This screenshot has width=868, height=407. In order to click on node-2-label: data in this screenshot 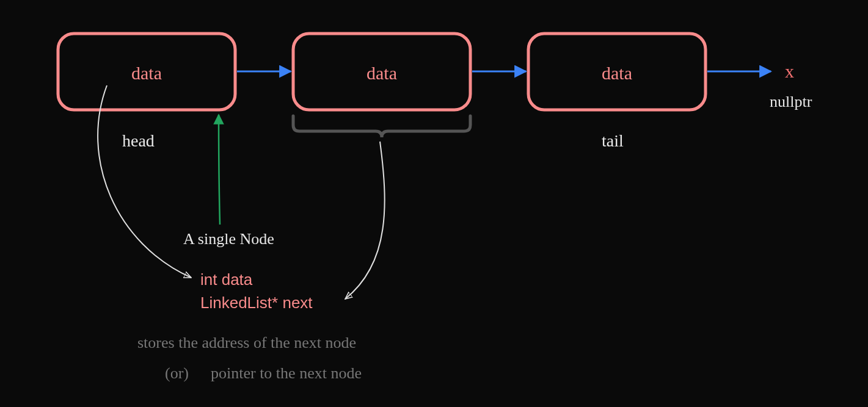, I will do `click(382, 73)`.